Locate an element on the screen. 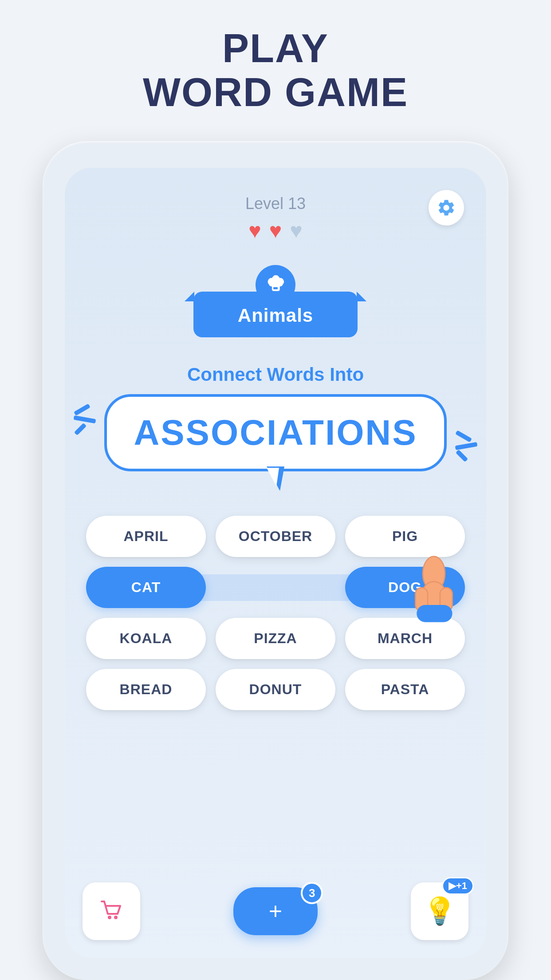 This screenshot has width=551, height=980. word-row-4: BREAD DONUT PASTA is located at coordinates (276, 690).